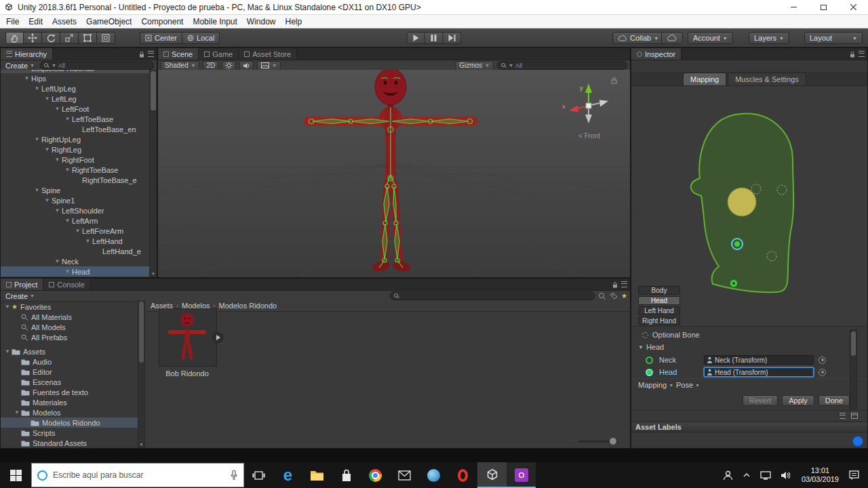  What do you see at coordinates (141, 374) in the screenshot?
I see `project-tree-scrollbar: ▼` at bounding box center [141, 374].